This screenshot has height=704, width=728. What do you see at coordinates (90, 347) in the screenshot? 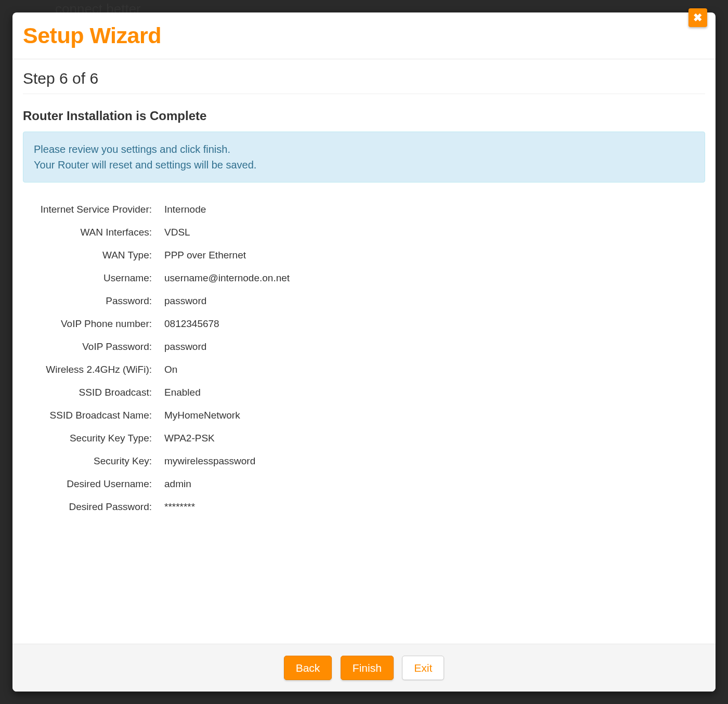
I see `settings-label: VoIP Password:` at bounding box center [90, 347].